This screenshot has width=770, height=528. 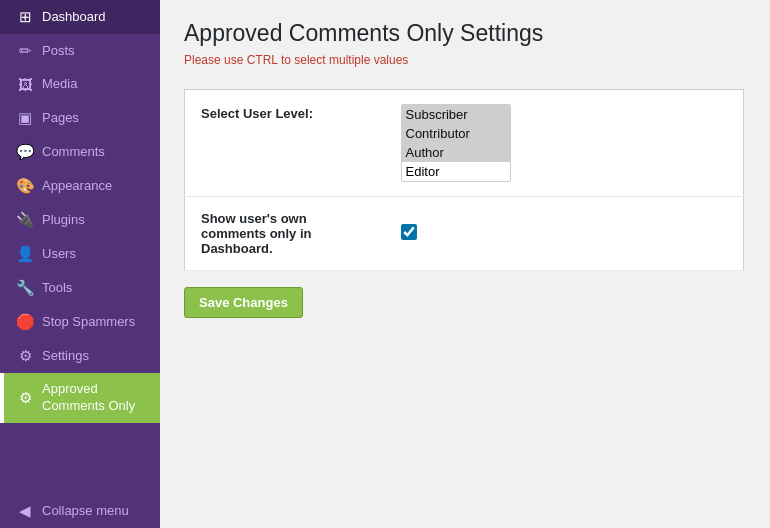 I want to click on sidebar-item-label: Plugins, so click(x=64, y=220).